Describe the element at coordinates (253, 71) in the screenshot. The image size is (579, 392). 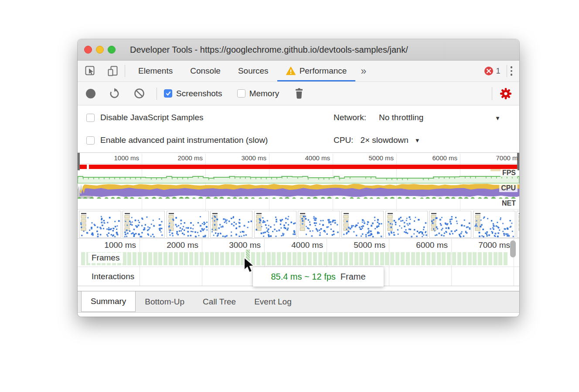
I see `tab-sources: Sources` at that location.